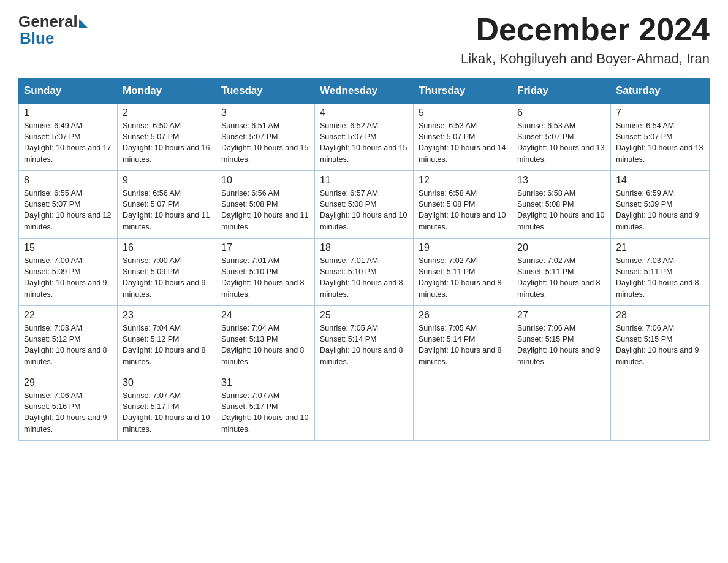  I want to click on calendar-day-cell: 11Sunrise: 6:57 AMSunset: 5:08 PMDayligh…, so click(364, 205).